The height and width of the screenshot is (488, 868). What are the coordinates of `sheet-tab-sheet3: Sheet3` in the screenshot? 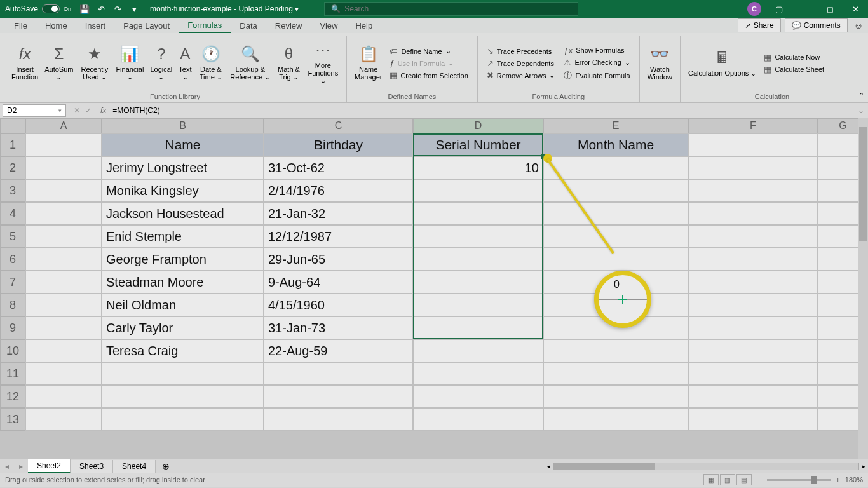 It's located at (92, 466).